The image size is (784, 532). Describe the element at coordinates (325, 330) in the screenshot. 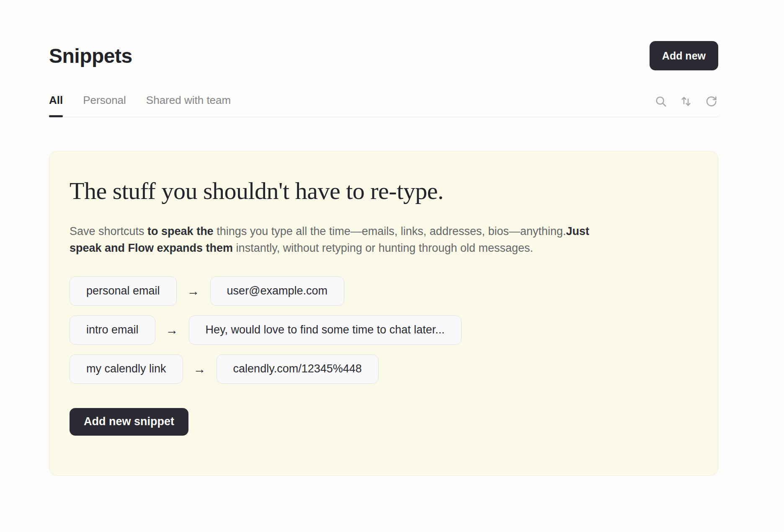

I see `snippet-expansion-pill: Hey, would love to find some time to cha…` at that location.